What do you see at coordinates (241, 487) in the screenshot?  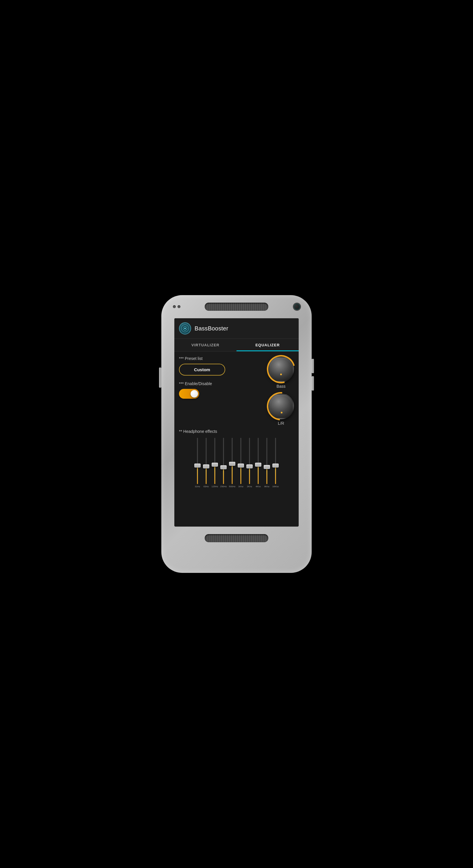 I see `eq-freq-label: 1Khz` at bounding box center [241, 487].